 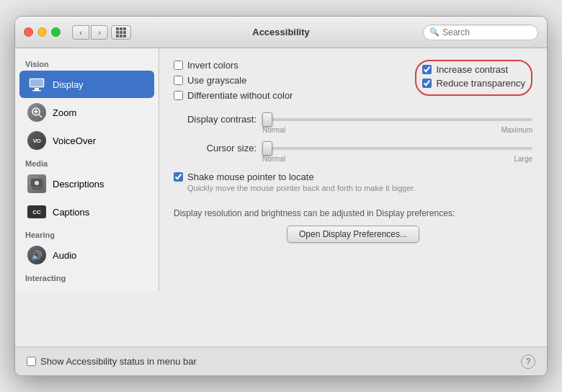 What do you see at coordinates (474, 69) in the screenshot?
I see `increase-contrast-row: Increase contrast` at bounding box center [474, 69].